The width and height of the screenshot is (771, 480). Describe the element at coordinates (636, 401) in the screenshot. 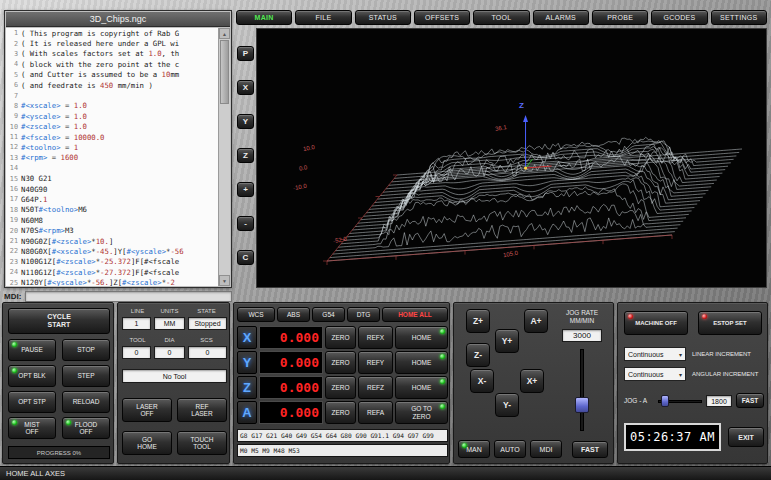

I see `jog-a-label: JOG - A` at that location.